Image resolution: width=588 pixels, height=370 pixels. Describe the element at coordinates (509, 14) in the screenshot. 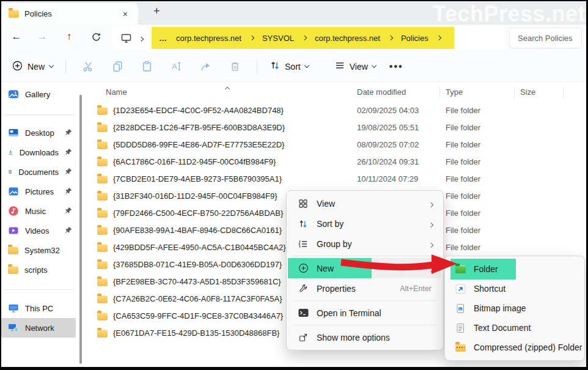

I see `watermark: TechPress.net` at that location.